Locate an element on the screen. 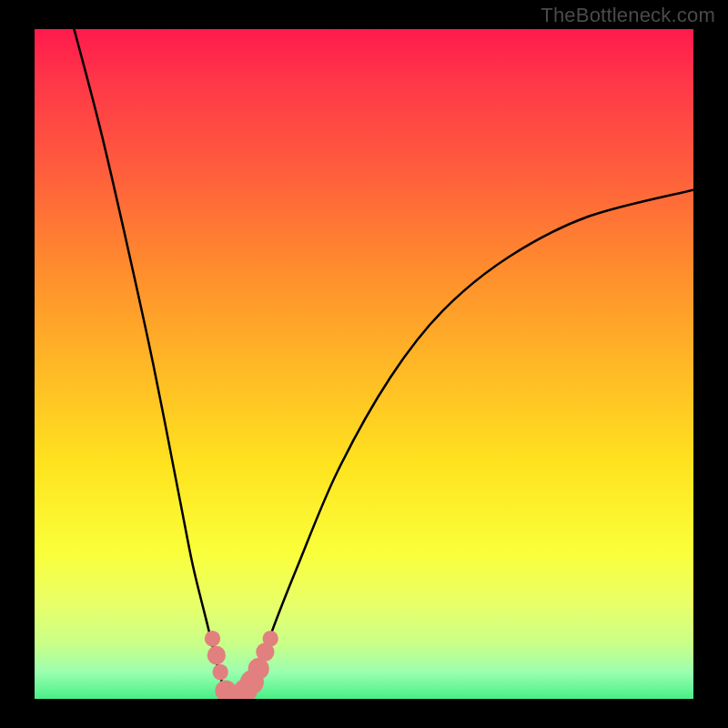  watermark-text: TheBottleneck.com is located at coordinates (628, 15).